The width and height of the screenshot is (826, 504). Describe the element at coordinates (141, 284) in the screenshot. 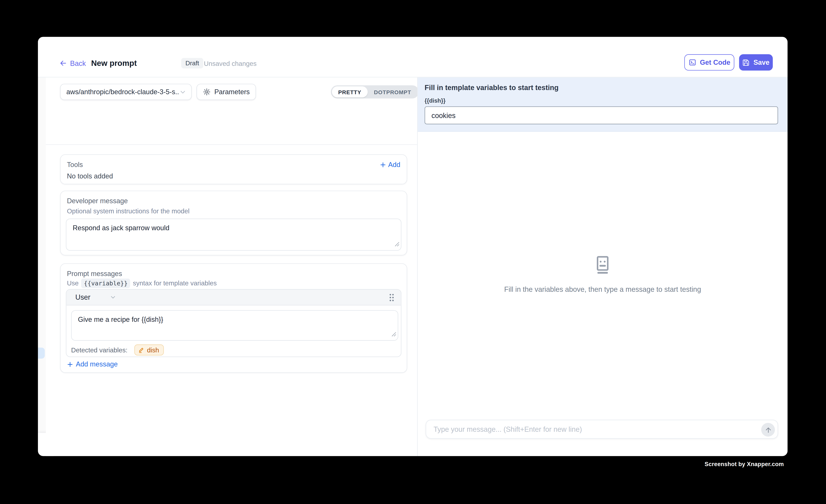

I see `syntax-hint: Use {{variable}} syntax for template var…` at that location.